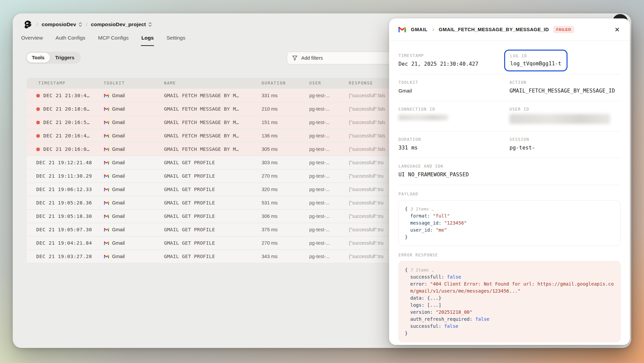 The image size is (644, 363). What do you see at coordinates (536, 60) in the screenshot?
I see `log-id-focus-ring: LOG ID log_tVqomBgg11-t` at bounding box center [536, 60].